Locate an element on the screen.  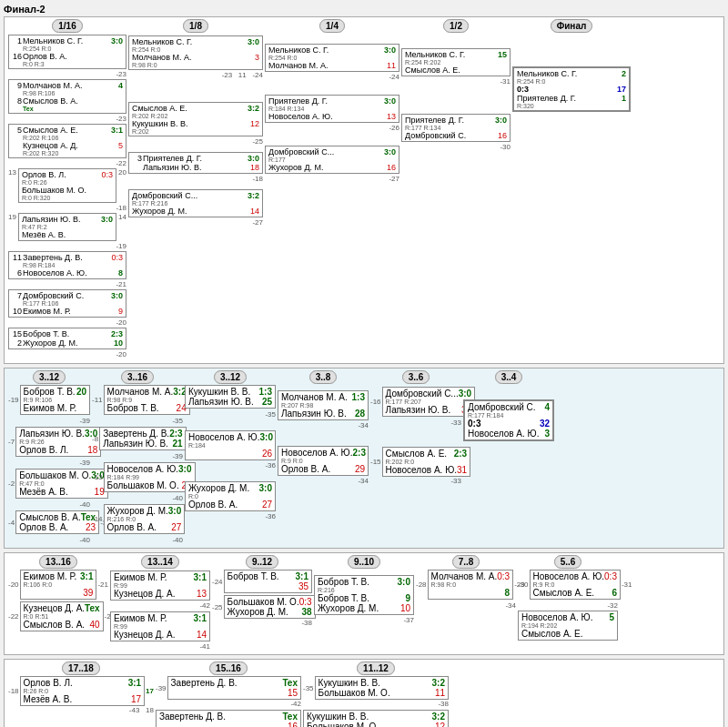
rnd-3-12a: 3..12 is located at coordinates (49, 377).